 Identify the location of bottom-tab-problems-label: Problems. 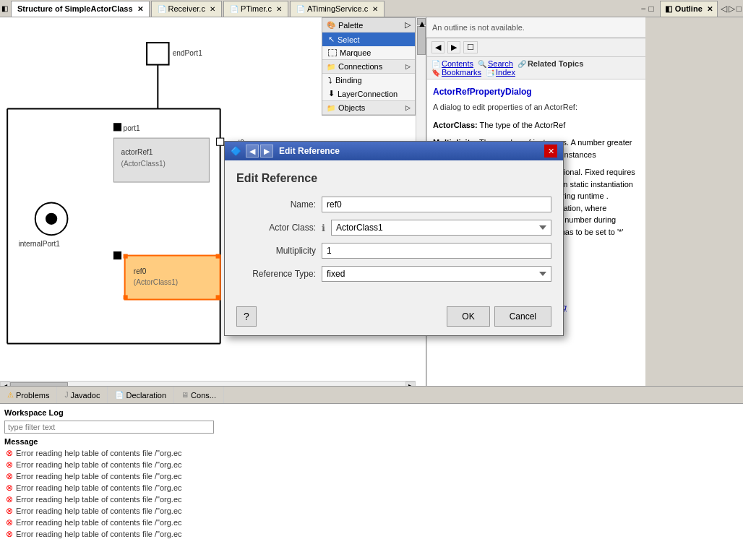
(33, 395).